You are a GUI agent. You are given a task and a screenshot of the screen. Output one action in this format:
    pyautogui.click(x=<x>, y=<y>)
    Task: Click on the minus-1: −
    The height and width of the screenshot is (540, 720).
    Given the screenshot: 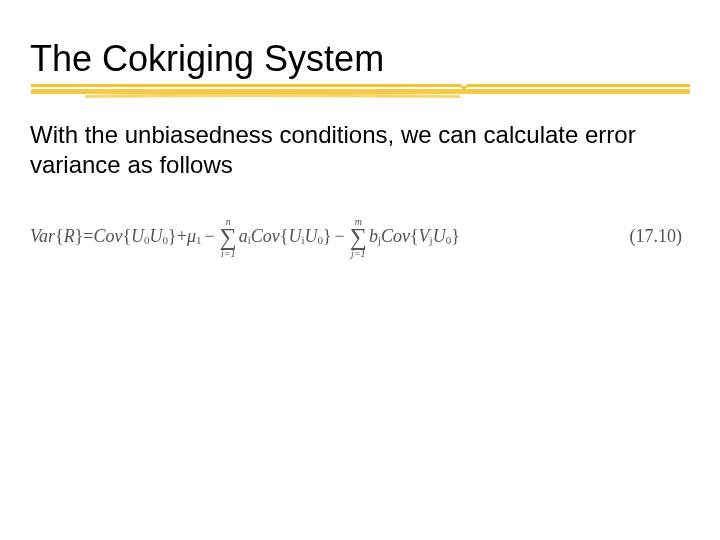 What is the action you would take?
    pyautogui.click(x=209, y=236)
    